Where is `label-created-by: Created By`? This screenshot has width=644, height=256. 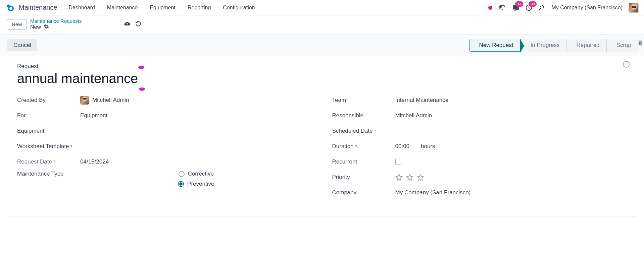 label-created-by: Created By is located at coordinates (49, 100).